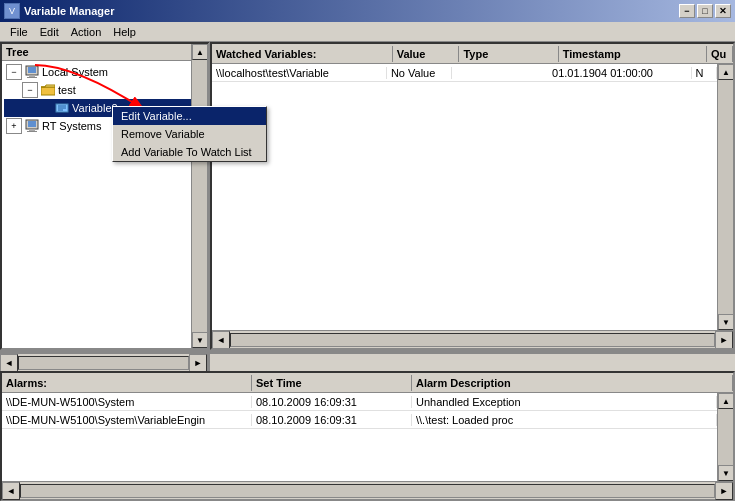 This screenshot has height=501, width=735. I want to click on alarms-vscroll: ▲ ▼, so click(725, 437).